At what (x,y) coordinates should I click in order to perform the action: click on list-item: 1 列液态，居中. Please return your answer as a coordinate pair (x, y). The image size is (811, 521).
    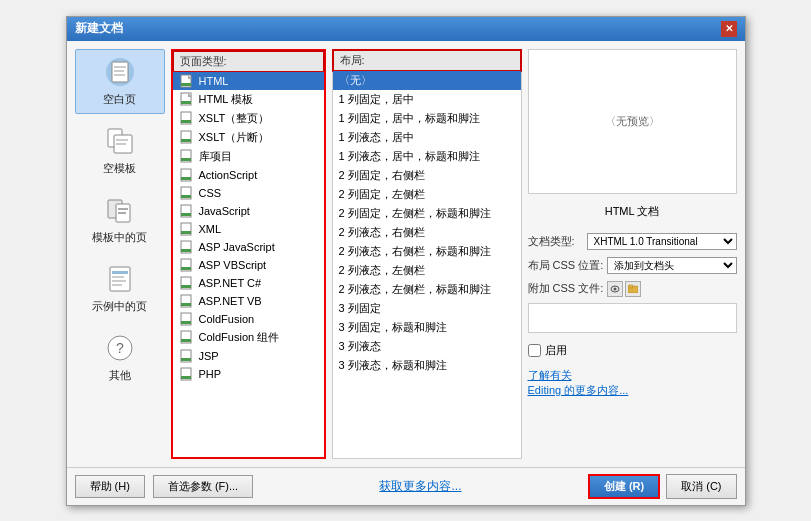
    Looking at the image, I should click on (427, 138).